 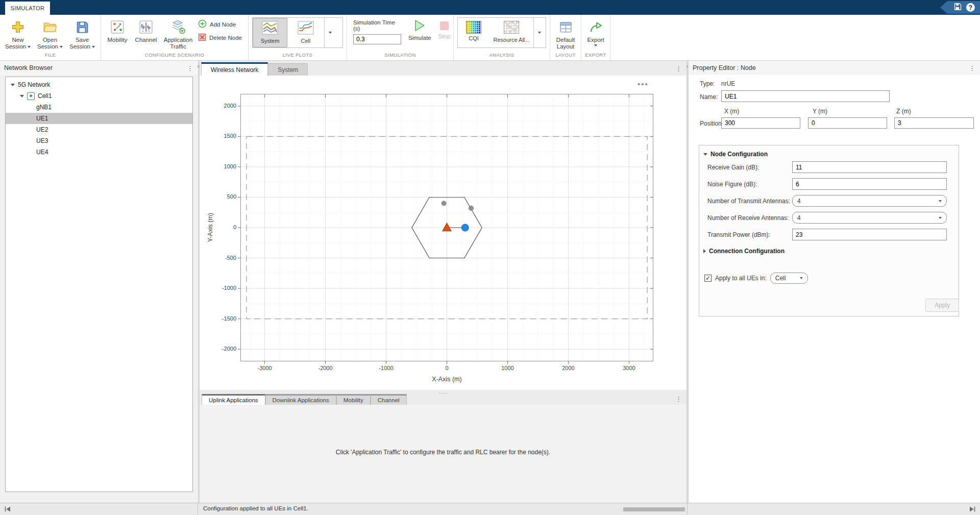 I want to click on scroll-to-start-icon, so click(x=8, y=509).